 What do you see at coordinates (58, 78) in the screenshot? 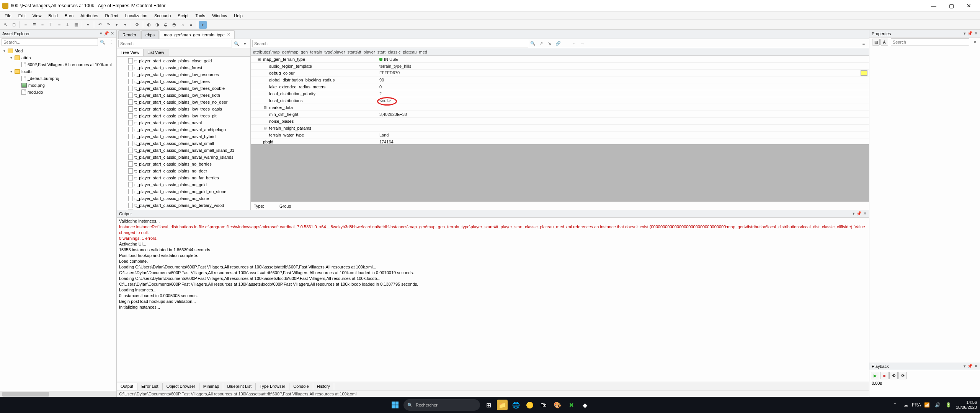
I see `tree-item: _default.burnproj` at bounding box center [58, 78].